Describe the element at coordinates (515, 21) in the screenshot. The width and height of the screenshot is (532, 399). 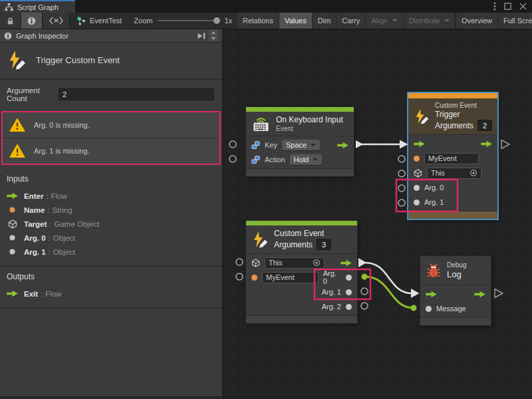
I see `full-screen-button: Full Screen` at that location.